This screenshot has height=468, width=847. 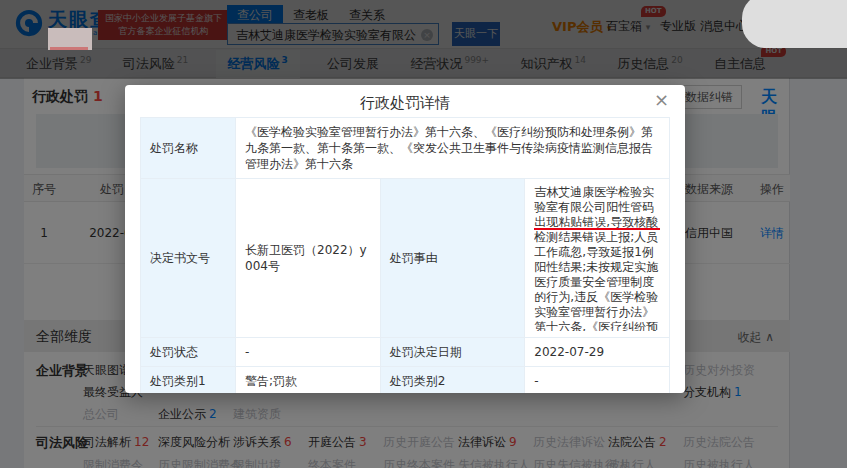 What do you see at coordinates (188, 352) in the screenshot?
I see `penalty-status-label: 处罚状态` at bounding box center [188, 352].